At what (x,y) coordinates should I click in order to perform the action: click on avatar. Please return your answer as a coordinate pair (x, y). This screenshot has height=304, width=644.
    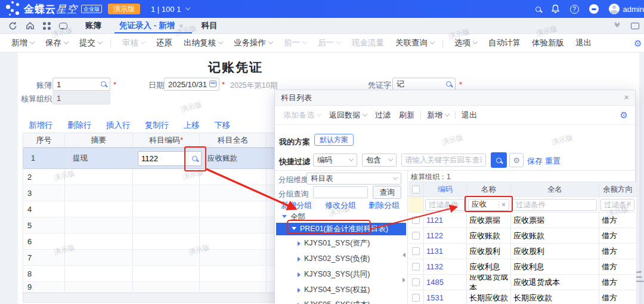
    Looking at the image, I should click on (614, 9).